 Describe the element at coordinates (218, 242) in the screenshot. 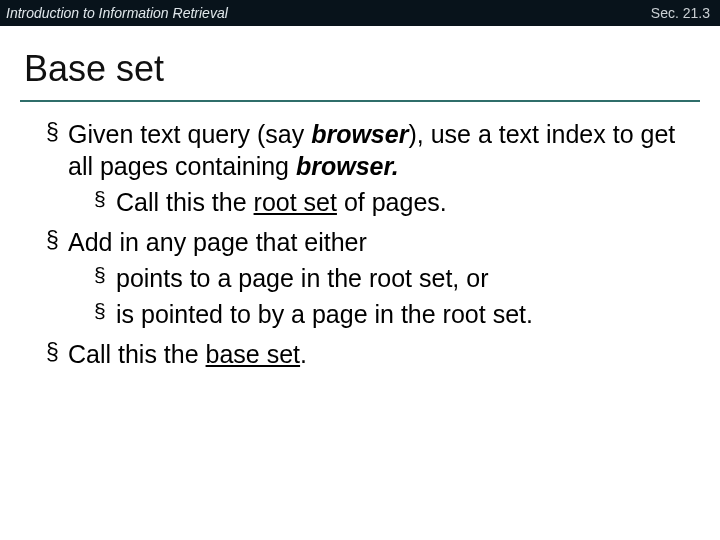

I see `text: Add in any page that either` at that location.